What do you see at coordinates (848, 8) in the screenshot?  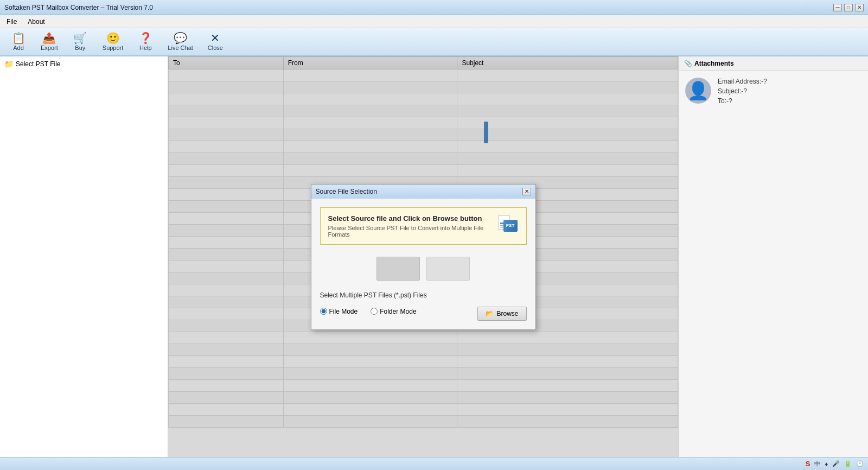 I see `window-controls: ─ □ ✕` at bounding box center [848, 8].